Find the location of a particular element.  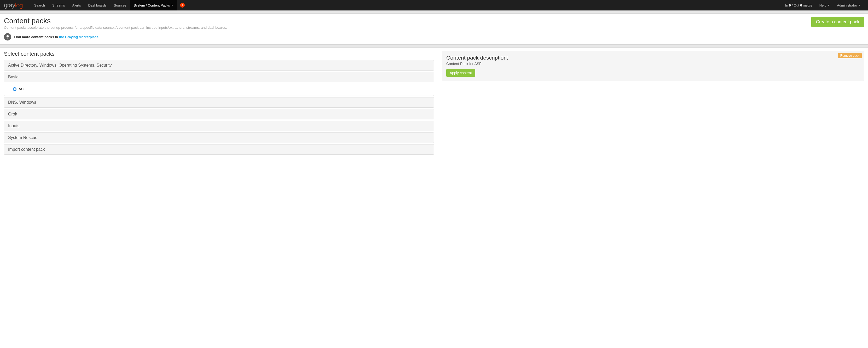

nav-dashboards: Dashboards is located at coordinates (97, 5).